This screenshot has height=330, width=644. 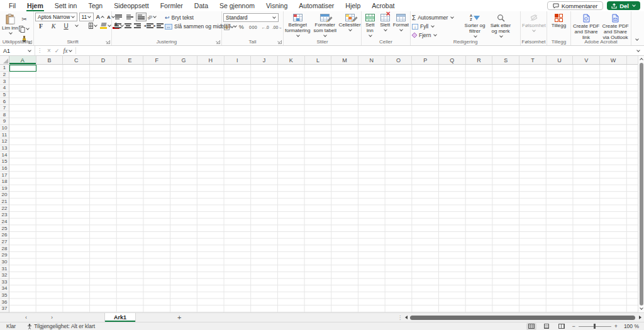 What do you see at coordinates (4, 235) in the screenshot?
I see `row-header: 26` at bounding box center [4, 235].